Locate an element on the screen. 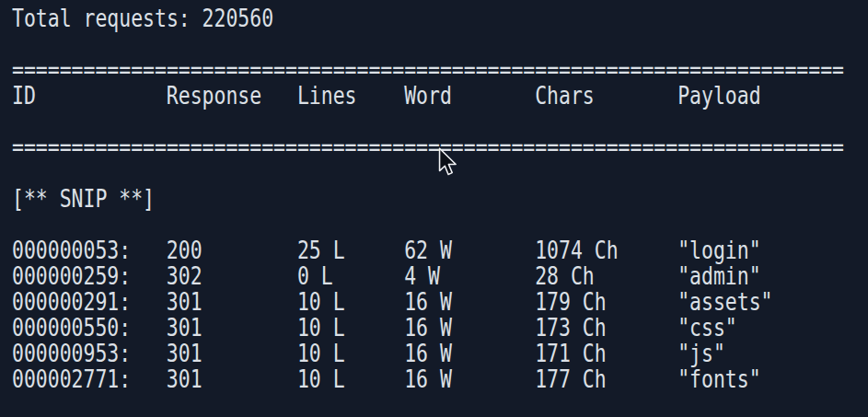 This screenshot has width=868, height=417. result-row: 000000291:30110 L16 W179 Ch"assets" is located at coordinates (365, 302).